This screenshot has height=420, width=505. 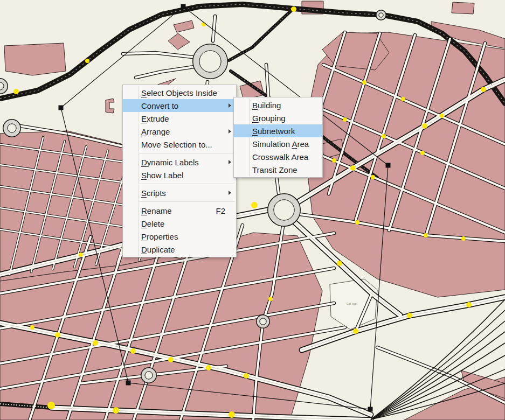 I want to click on menu-item-label: Arrange, so click(x=155, y=131).